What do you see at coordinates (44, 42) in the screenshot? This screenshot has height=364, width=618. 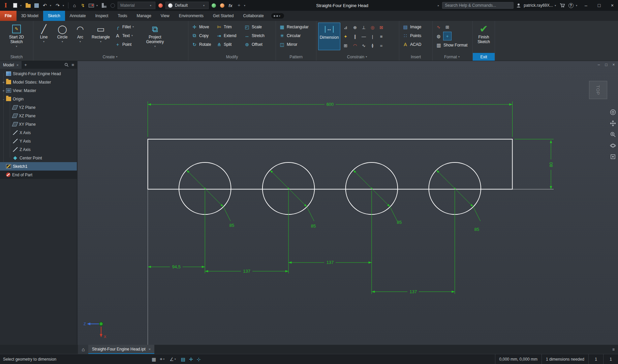 I see `line-caret-icon: ▾` at bounding box center [44, 42].